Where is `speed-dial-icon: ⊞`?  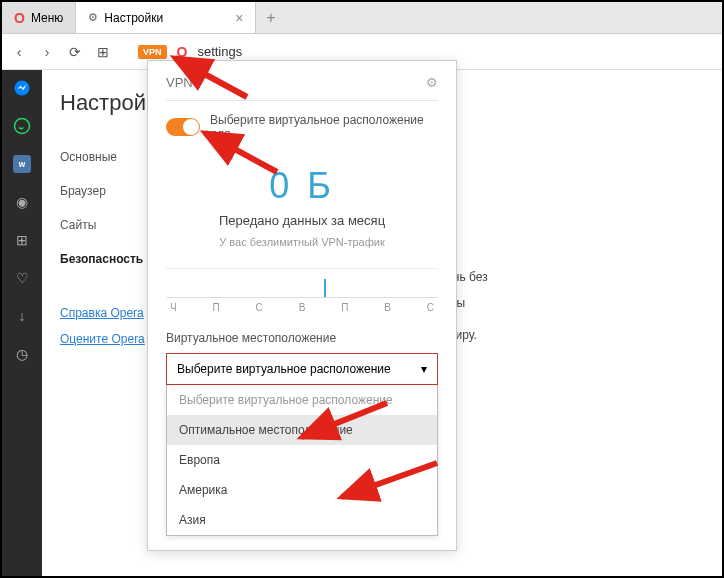
speed-dial-icon: ⊞ is located at coordinates (103, 52).